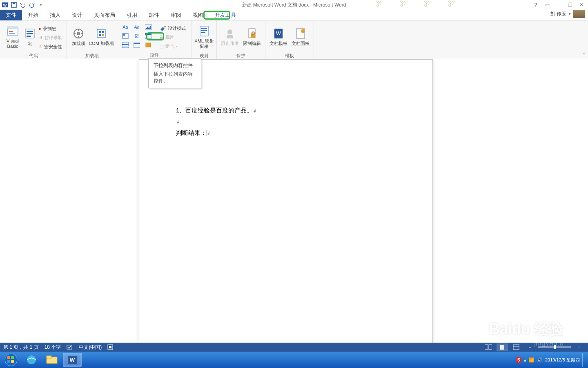 This screenshot has height=368, width=588. What do you see at coordinates (11, 15) in the screenshot?
I see `tab-file: 文件` at bounding box center [11, 15].